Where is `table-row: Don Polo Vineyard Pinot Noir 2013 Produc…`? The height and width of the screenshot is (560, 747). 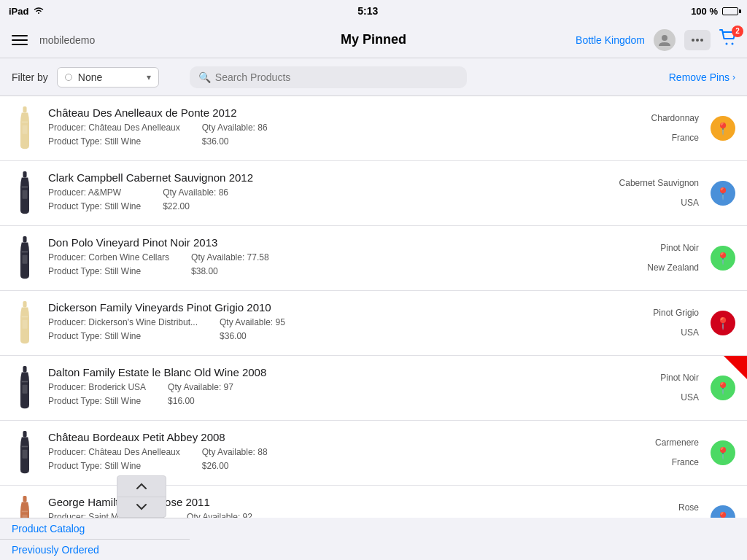 table-row: Don Polo Vineyard Pinot Noir 2013 Produc… is located at coordinates (374, 258).